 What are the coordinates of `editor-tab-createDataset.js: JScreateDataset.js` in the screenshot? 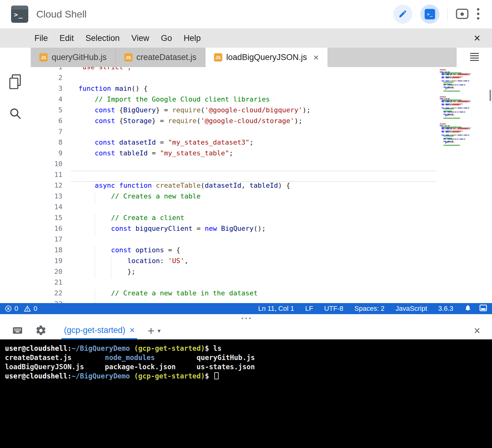 It's located at (161, 57).